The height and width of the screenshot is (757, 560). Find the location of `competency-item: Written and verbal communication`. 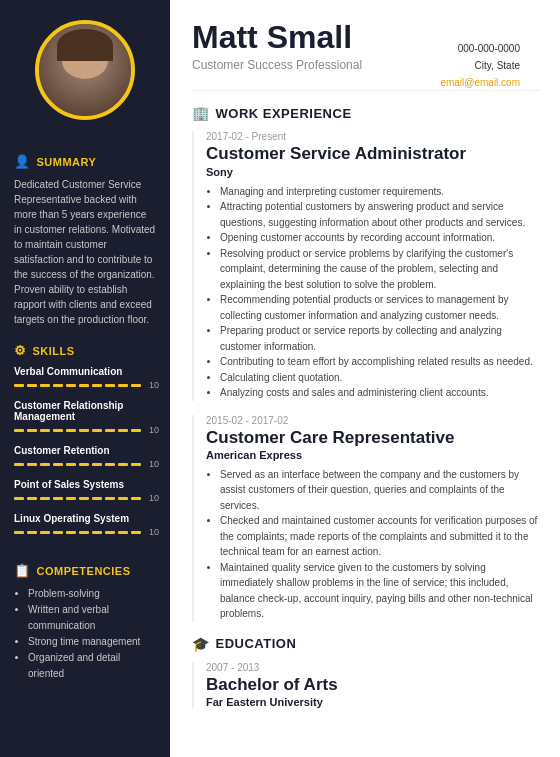

competency-item: Written and verbal communication is located at coordinates (92, 618).